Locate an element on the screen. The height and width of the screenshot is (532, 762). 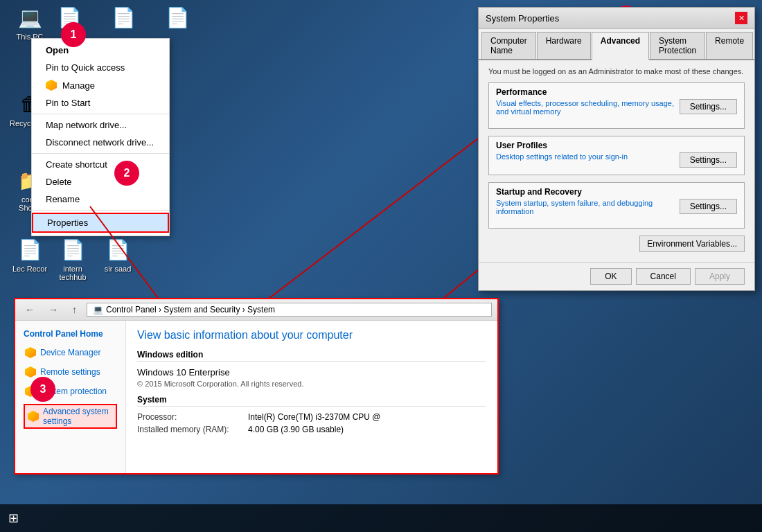
annotation-circle-3: 3 is located at coordinates (43, 389).